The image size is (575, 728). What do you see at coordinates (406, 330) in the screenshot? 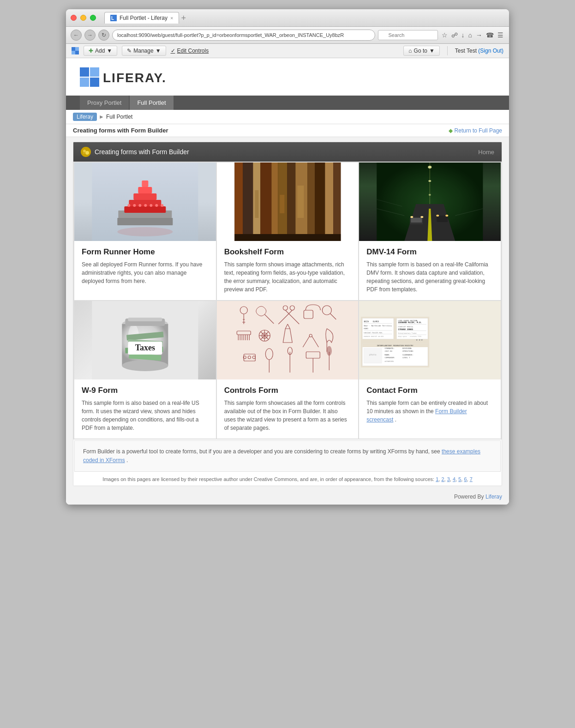
I see `svg-text: CYRANO JONES` at bounding box center [406, 330].